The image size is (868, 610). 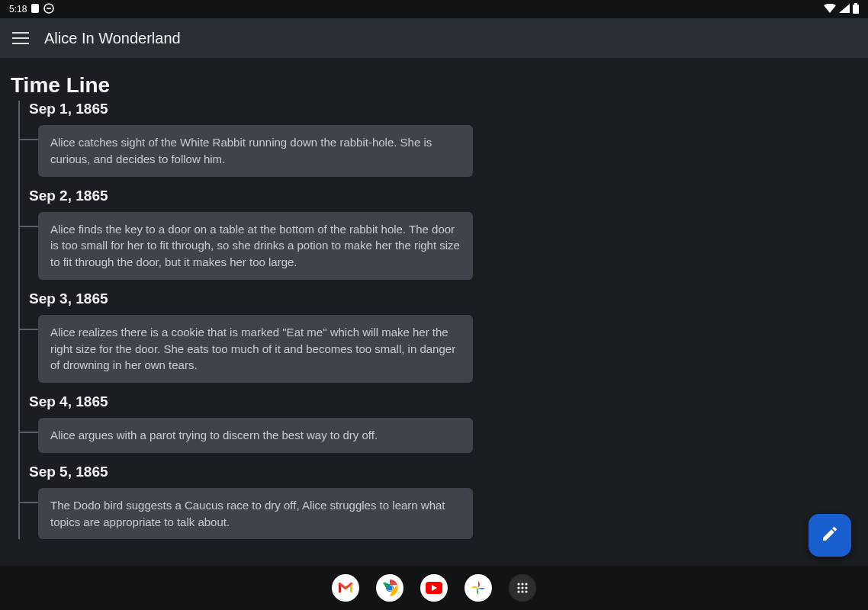 I want to click on timeline-entry: Sep 4, 1865Alice argues with a parot try…, so click(x=441, y=423).